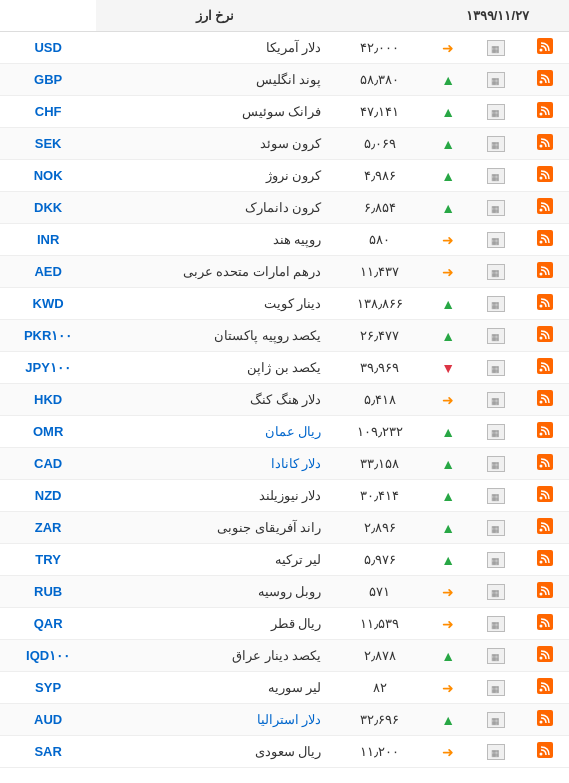  Describe the element at coordinates (380, 624) in the screenshot. I see `currency-value: ۱۱٫۵۳۹` at that location.